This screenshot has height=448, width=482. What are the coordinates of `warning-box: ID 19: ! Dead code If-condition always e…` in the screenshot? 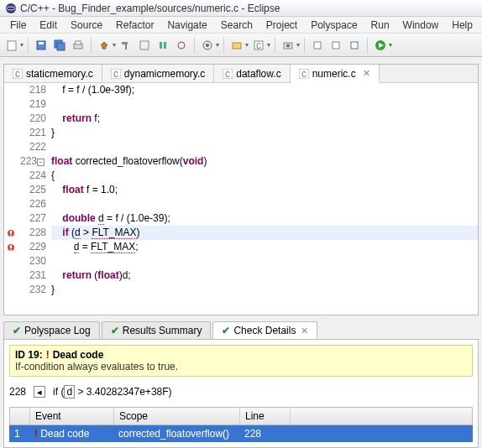 It's located at (241, 361).